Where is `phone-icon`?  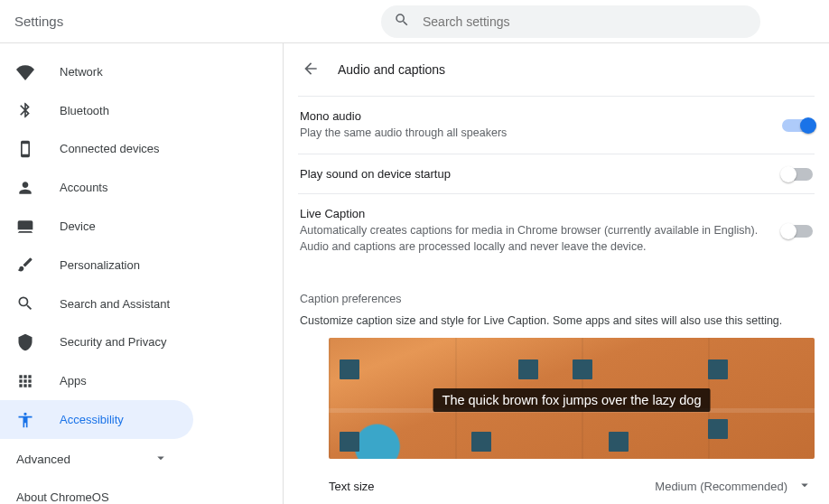
phone-icon is located at coordinates (25, 149).